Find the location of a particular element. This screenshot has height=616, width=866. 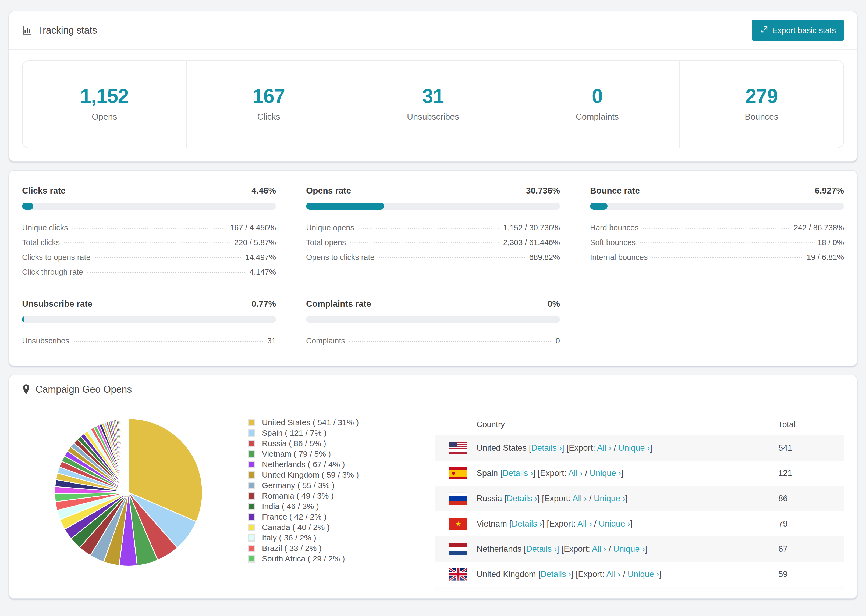

country-name: Russia is located at coordinates (490, 498).